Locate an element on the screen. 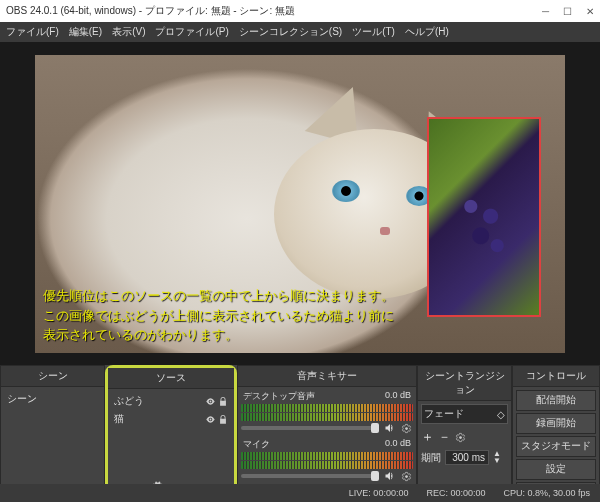  window-titlebar: OBS 24.0.1 (64-bit, windows) - プロファイル: 無… is located at coordinates (300, 11).